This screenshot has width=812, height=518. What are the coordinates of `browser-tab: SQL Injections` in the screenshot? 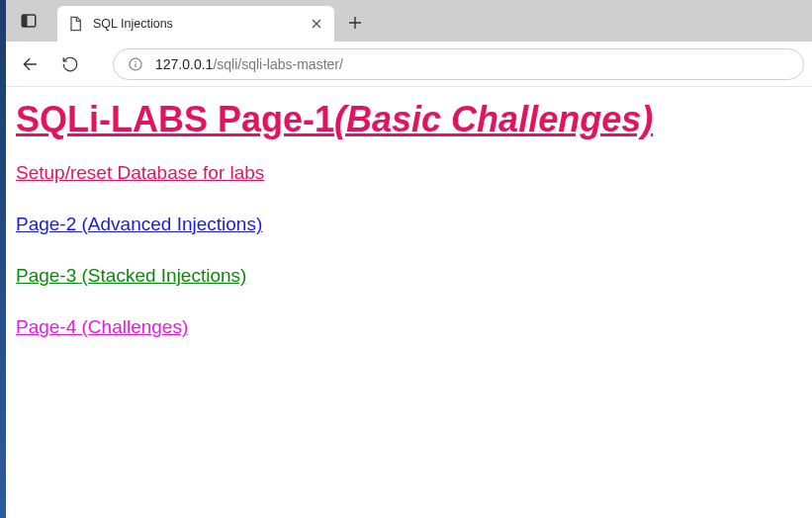 It's located at (196, 24).